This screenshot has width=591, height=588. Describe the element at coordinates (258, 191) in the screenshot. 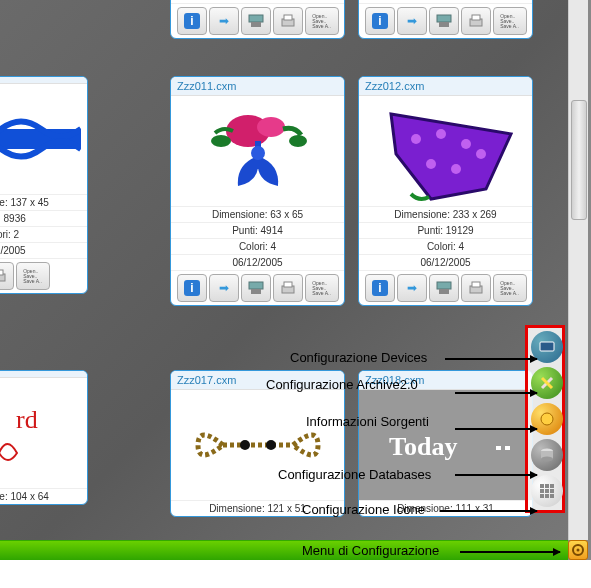

I see `card-b: Zzz011.cxm Dimensione: 63 x 65 Punti: 49…` at that location.